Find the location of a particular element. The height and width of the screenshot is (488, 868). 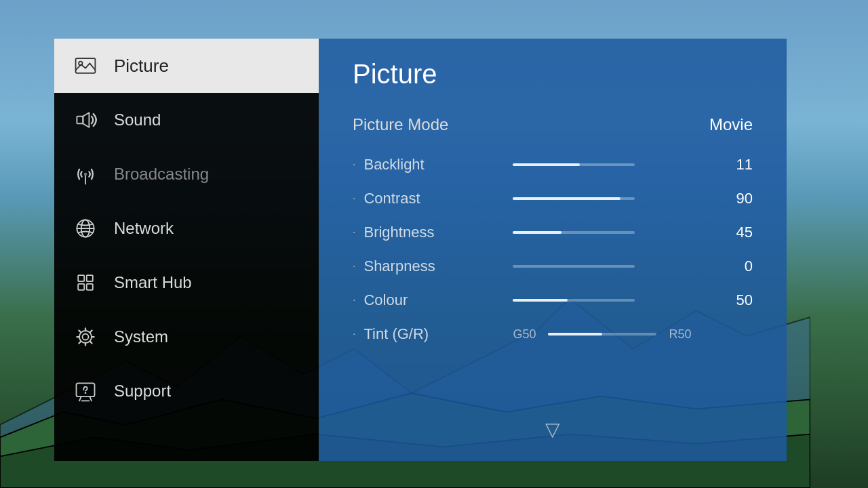

colour-fill is located at coordinates (540, 300).